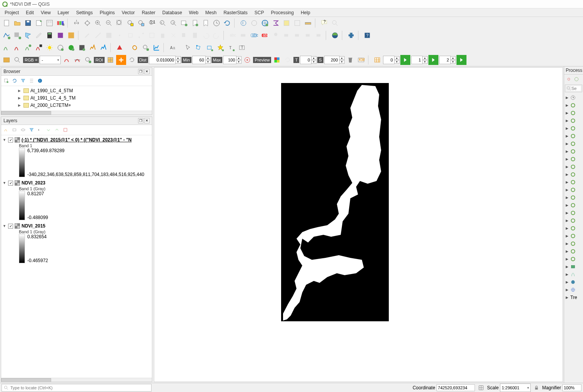 The width and height of the screenshot is (583, 392). What do you see at coordinates (60, 23) in the screenshot?
I see `style-manager-button: a` at bounding box center [60, 23].